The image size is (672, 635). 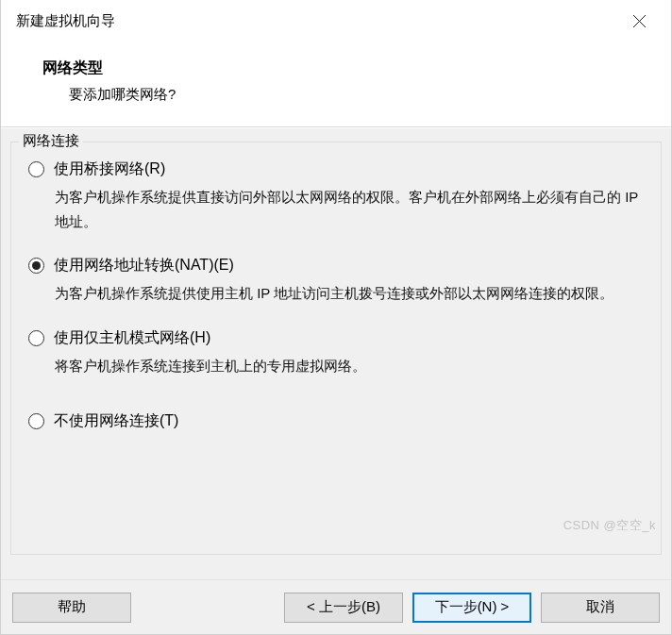 What do you see at coordinates (338, 266) in the screenshot?
I see `radio-nat: 使用网络地址转换(NAT)(E)` at bounding box center [338, 266].